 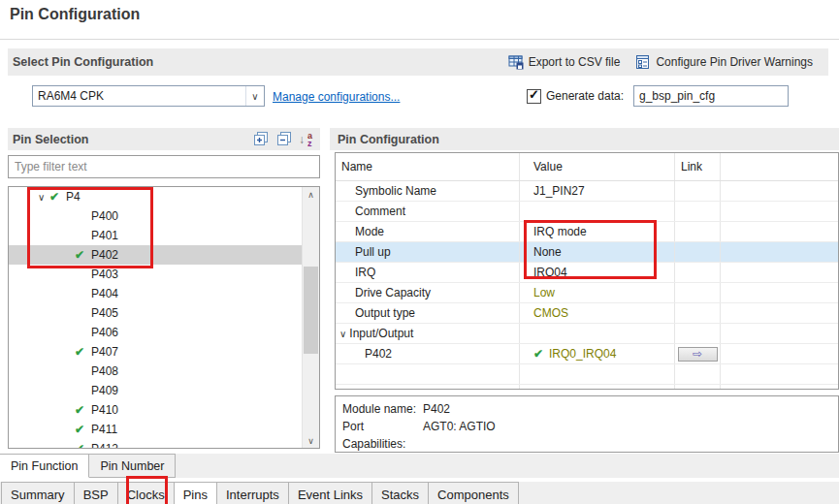 I want to click on scroll-up-icon, so click(x=310, y=194).